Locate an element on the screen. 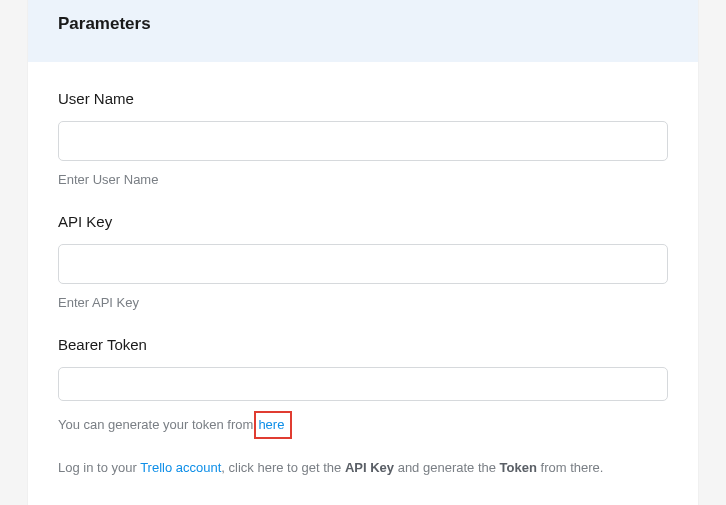 This screenshot has height=505, width=726. bearer-label: Bearer Token is located at coordinates (363, 344).